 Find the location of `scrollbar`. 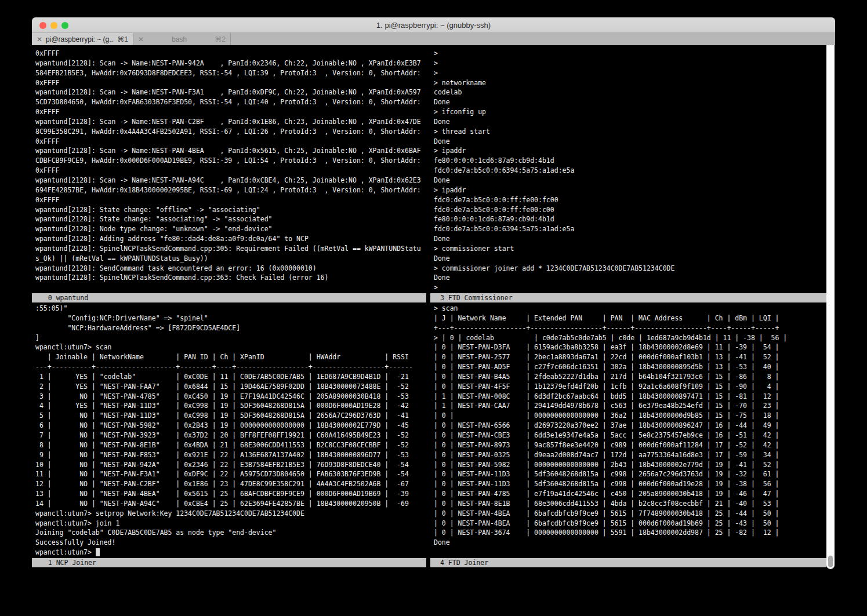

scrollbar is located at coordinates (830, 307).